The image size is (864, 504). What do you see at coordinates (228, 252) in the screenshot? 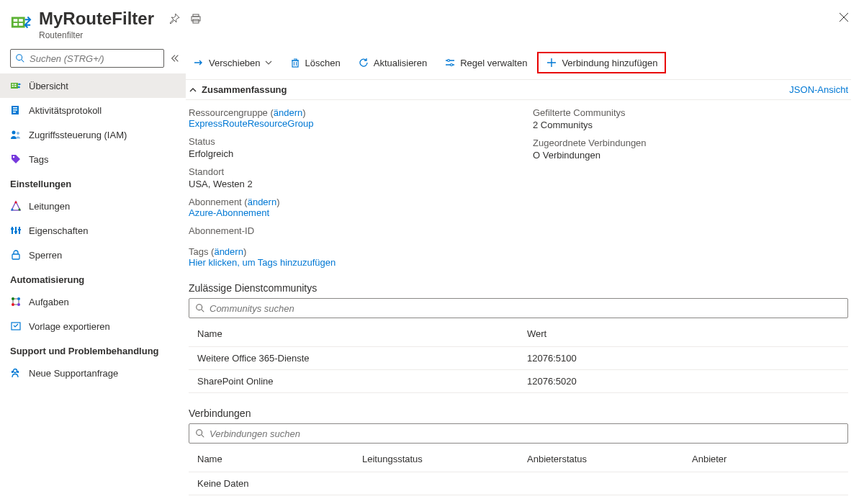
I see `change-tags-link: ändern` at bounding box center [228, 252].